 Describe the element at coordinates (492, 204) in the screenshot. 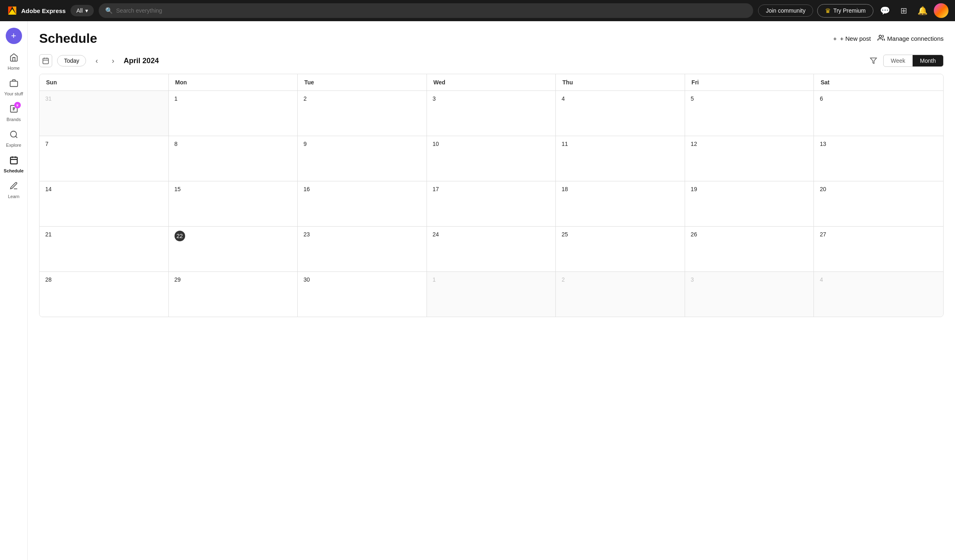

I see `calendar-cell: 17` at that location.